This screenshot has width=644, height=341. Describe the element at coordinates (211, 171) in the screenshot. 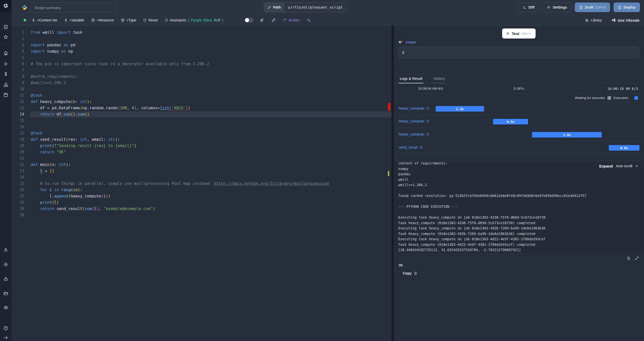

I see `code-line: l = []` at that location.